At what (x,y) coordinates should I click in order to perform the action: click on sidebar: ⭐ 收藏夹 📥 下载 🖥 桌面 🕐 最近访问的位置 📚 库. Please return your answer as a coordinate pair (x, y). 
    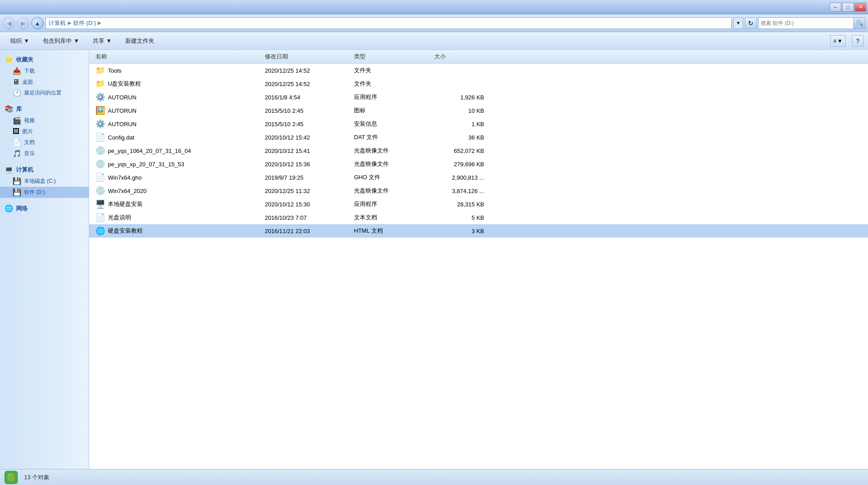
    Looking at the image, I should click on (45, 259).